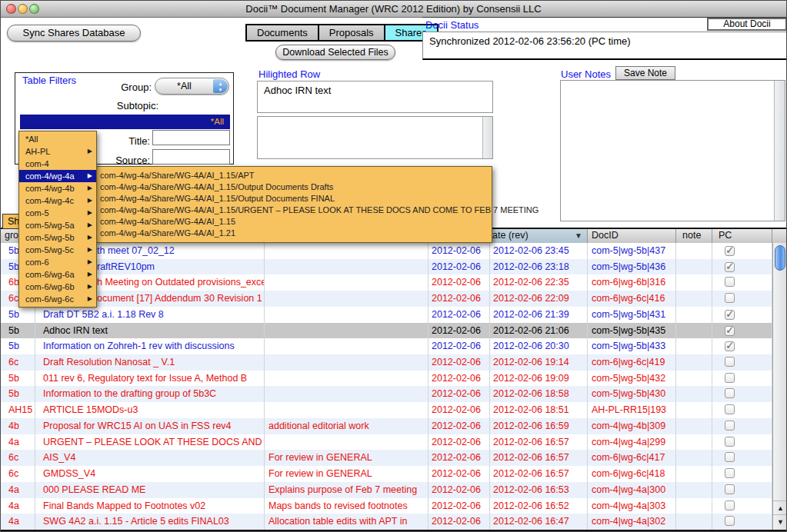  I want to click on zoom-button, so click(34, 9).